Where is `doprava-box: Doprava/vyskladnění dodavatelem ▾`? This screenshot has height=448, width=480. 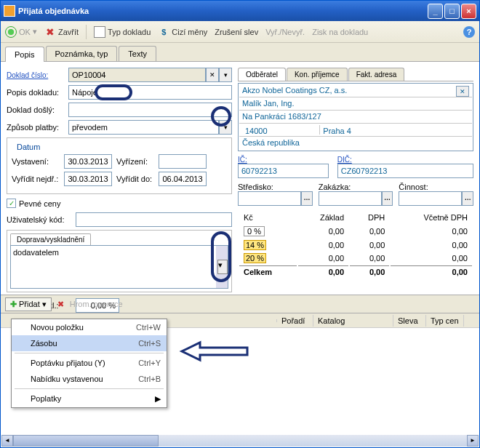
doprava-box: Doprava/vyskladnění dodavatelem ▾ is located at coordinates (119, 261).